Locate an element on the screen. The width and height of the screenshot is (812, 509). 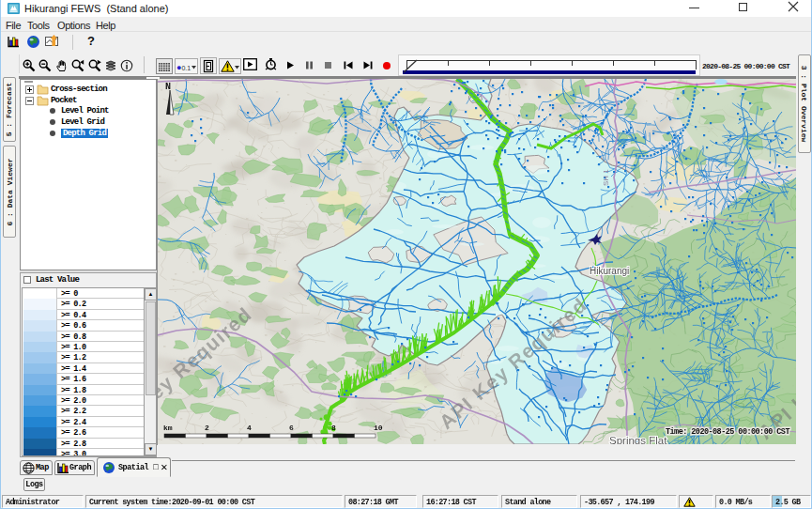
svg-text: SH 1 is located at coordinates (606, 177).